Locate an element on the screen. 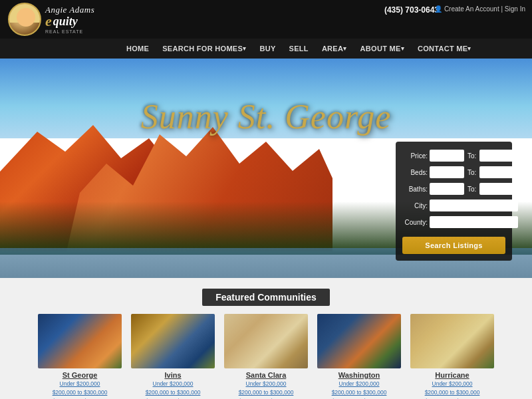 This screenshot has height=399, width=532. stgeorge-img-bg is located at coordinates (80, 341).